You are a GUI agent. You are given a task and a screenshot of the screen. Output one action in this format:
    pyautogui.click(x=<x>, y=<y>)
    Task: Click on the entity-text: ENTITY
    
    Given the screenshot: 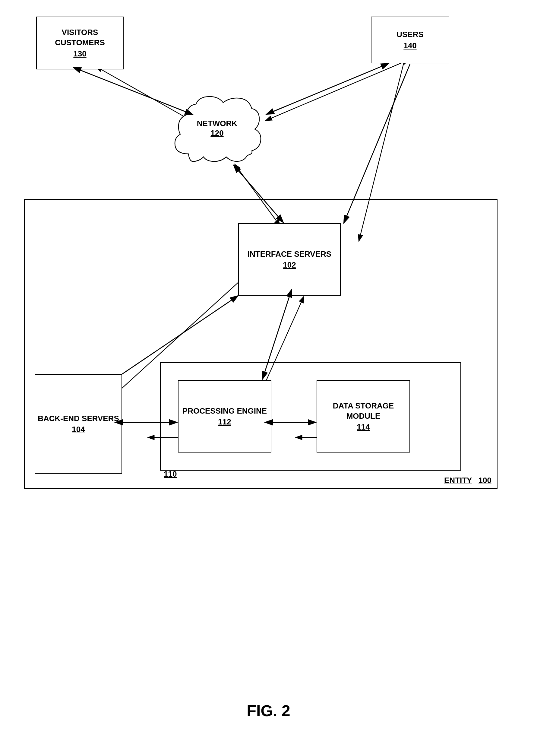 What is the action you would take?
    pyautogui.click(x=458, y=480)
    